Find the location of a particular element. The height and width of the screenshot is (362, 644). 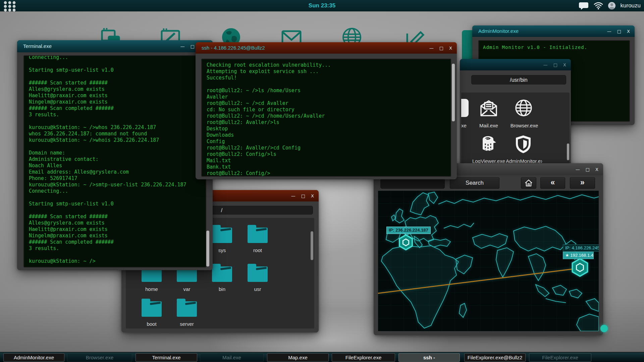

map-address-input is located at coordinates (413, 184).